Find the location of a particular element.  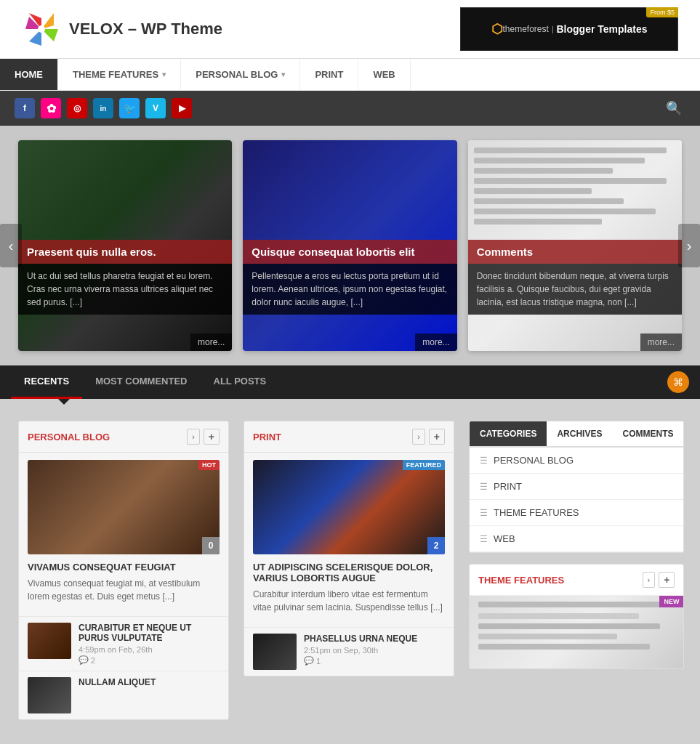

slide-1-text: Ut ac dui sed tellus pharetra feugiat et… is located at coordinates (125, 289).